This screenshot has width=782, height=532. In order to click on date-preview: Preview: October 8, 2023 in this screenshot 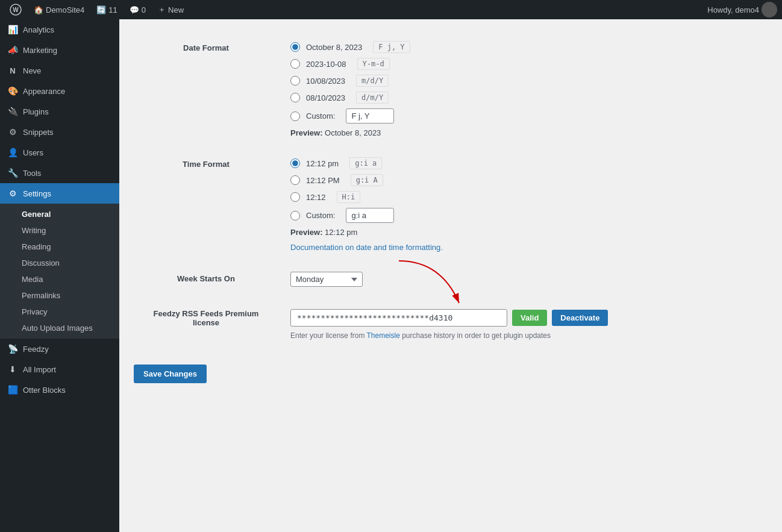, I will do `click(523, 133)`.